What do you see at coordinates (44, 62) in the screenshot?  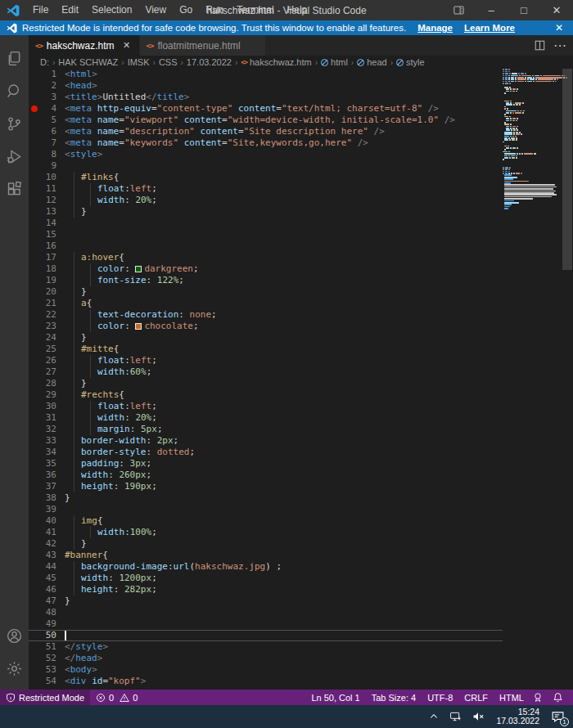 I see `breadcrumb-item-d-: D:` at bounding box center [44, 62].